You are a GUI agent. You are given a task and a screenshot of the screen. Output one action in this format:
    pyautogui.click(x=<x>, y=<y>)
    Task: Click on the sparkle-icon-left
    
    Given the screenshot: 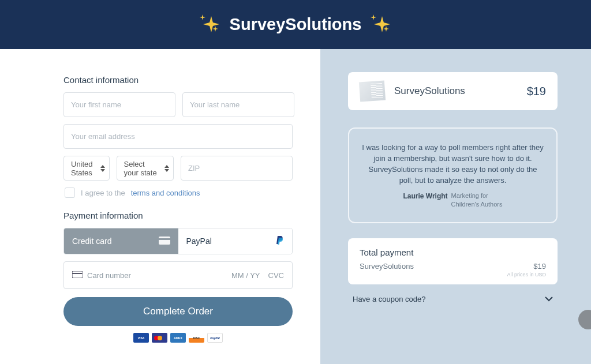 What is the action you would take?
    pyautogui.click(x=210, y=25)
    